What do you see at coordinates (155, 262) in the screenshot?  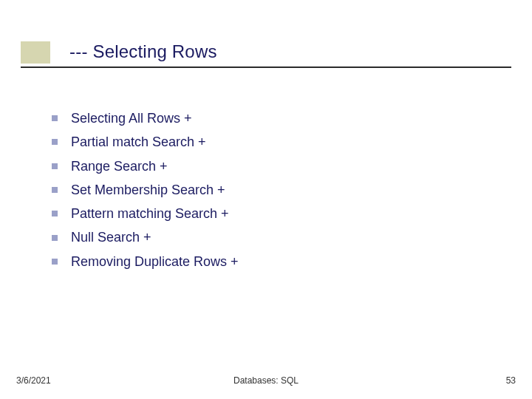 I see `bullet-text: Removing Duplicate Rows +` at bounding box center [155, 262].